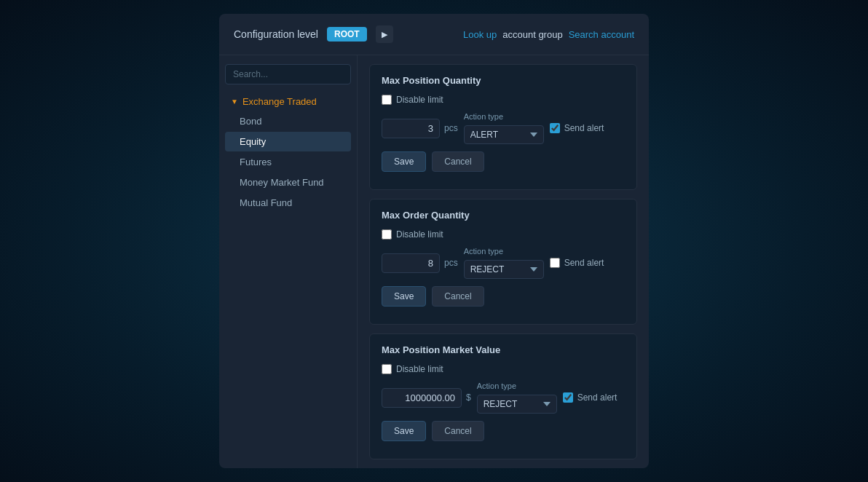 The width and height of the screenshot is (868, 482). I want to click on disable-limit-label-3: Disable limit, so click(419, 369).